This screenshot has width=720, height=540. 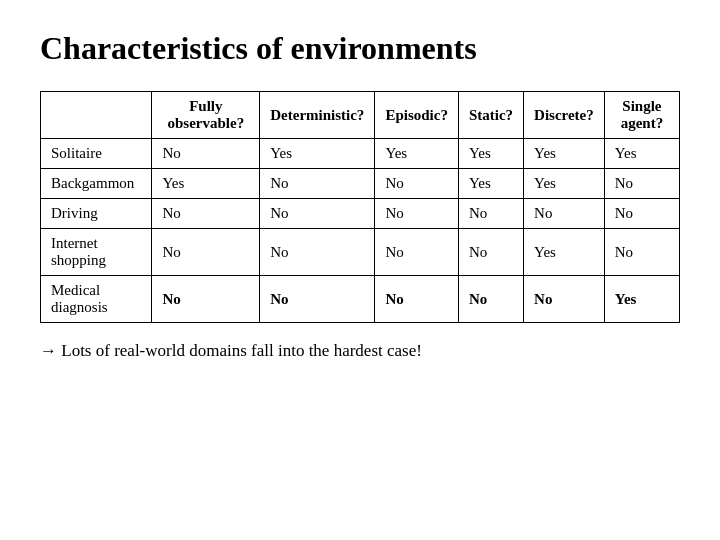 I want to click on cell-4-3: No, so click(x=490, y=300).